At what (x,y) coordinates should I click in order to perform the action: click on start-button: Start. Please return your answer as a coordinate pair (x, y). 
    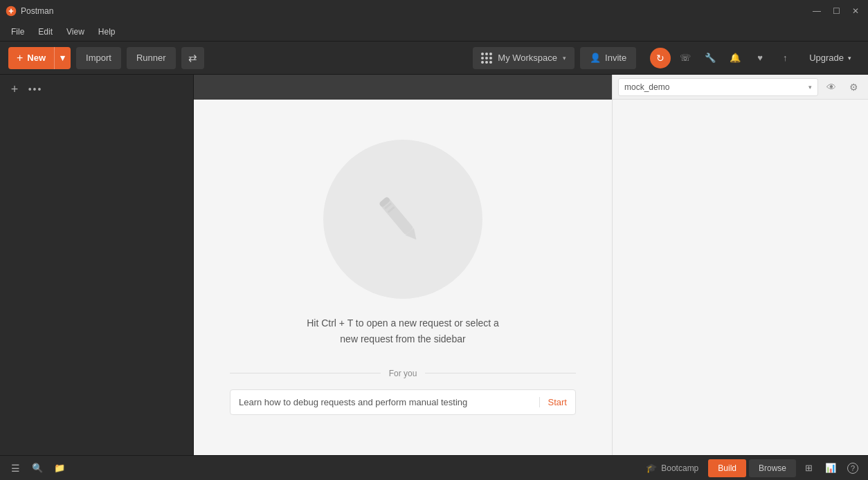
    Looking at the image, I should click on (553, 403).